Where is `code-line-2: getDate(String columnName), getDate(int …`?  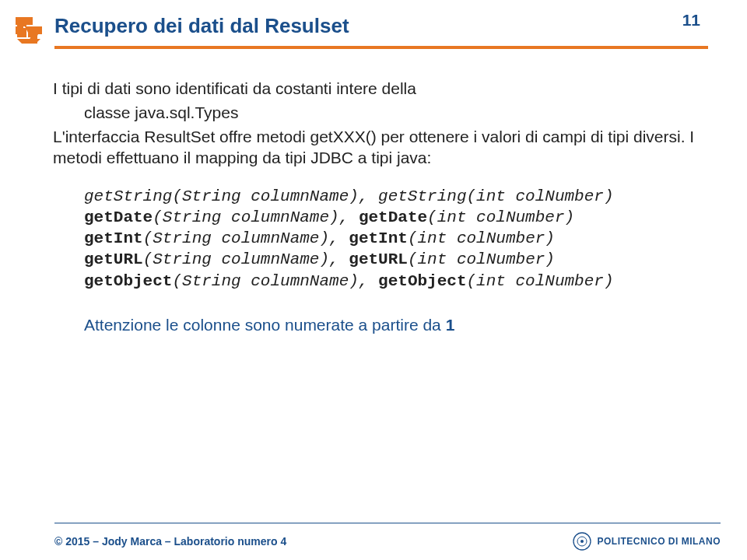 code-line-2: getDate(String columnName), getDate(int … is located at coordinates (391, 218).